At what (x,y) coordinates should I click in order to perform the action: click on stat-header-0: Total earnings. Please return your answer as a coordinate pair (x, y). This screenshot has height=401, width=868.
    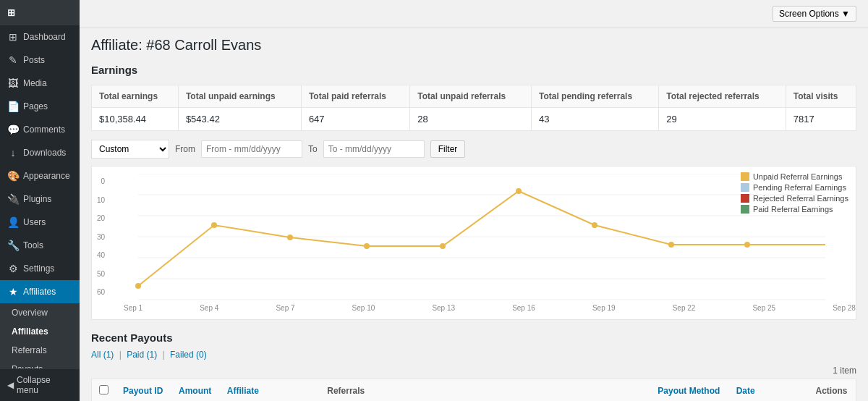
    Looking at the image, I should click on (135, 97).